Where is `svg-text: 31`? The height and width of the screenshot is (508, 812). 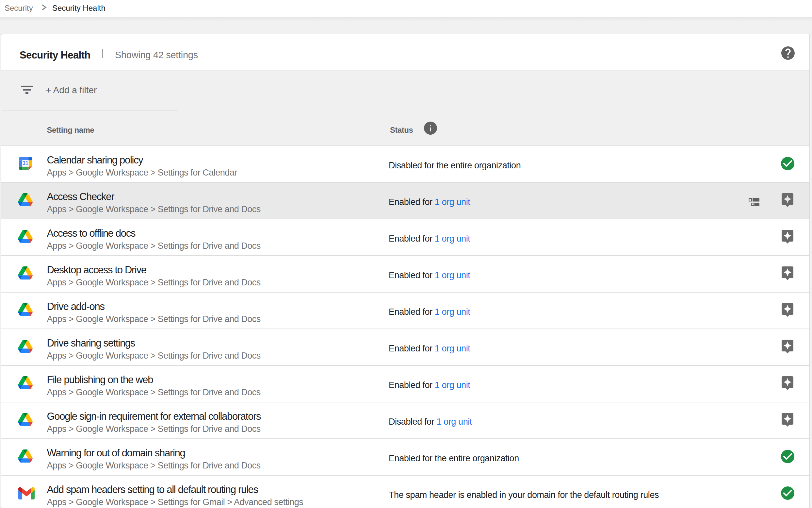 svg-text: 31 is located at coordinates (26, 163).